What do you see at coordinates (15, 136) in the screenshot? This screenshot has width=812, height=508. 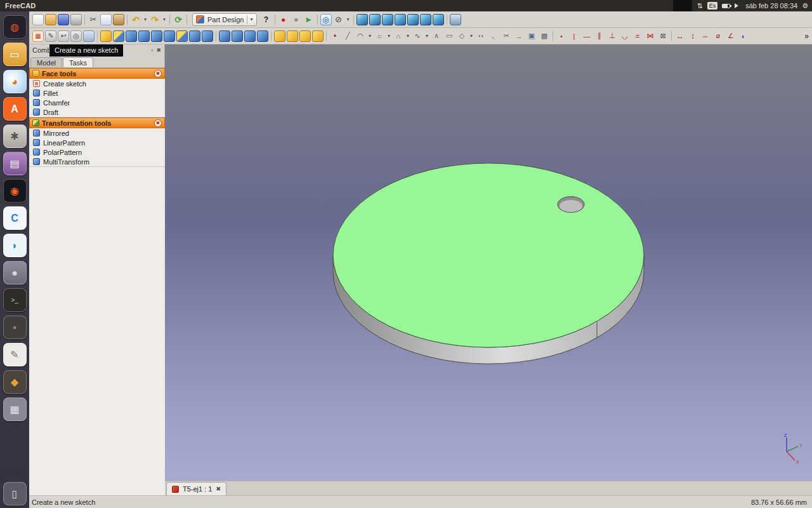 I see `system-settings-icon: ✱` at bounding box center [15, 136].